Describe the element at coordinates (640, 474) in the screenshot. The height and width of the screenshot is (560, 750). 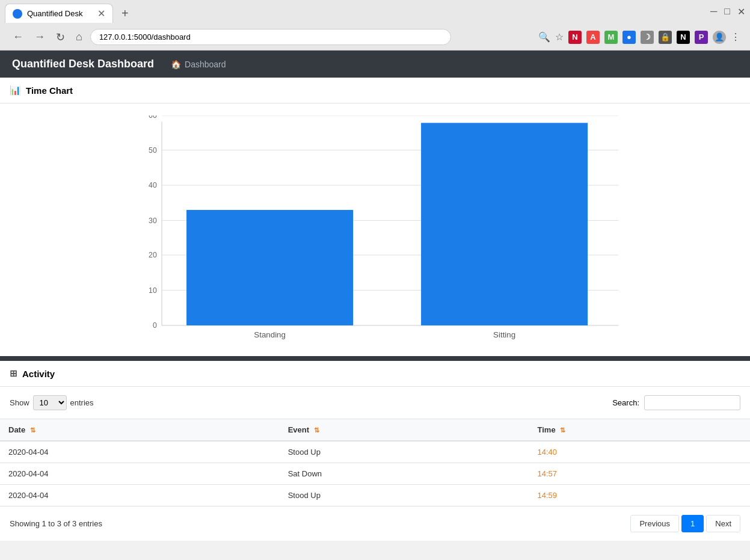
I see `time-cell: 14:57` at that location.